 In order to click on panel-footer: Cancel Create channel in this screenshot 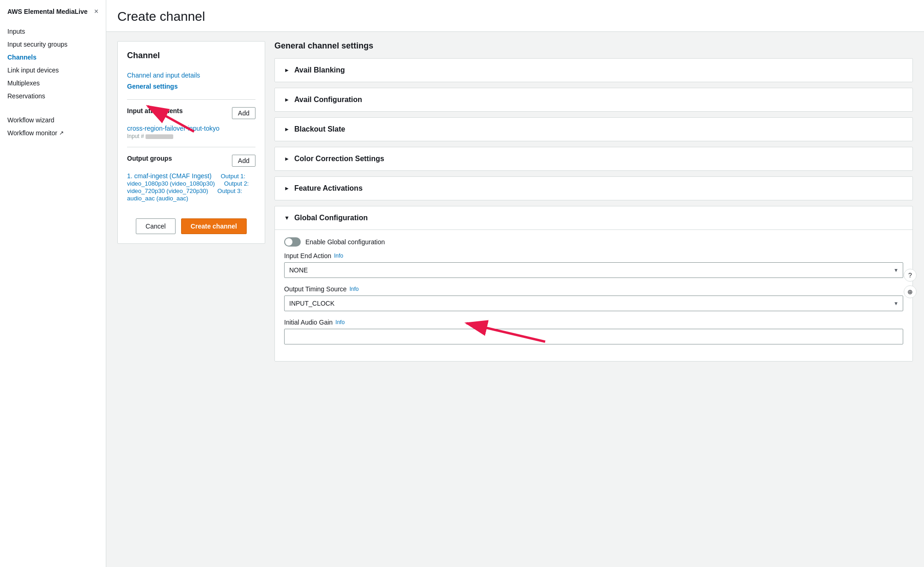, I will do `click(191, 223)`.